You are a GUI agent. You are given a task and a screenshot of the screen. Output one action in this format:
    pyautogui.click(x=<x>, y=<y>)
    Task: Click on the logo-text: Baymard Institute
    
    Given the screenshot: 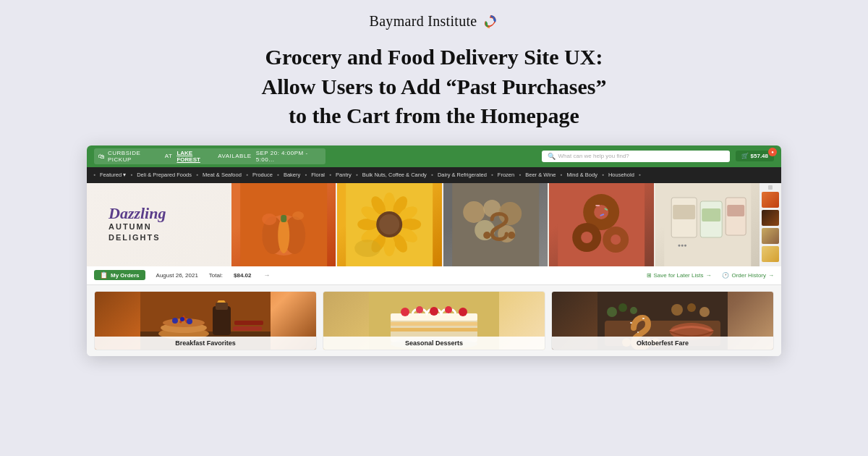 What is the action you would take?
    pyautogui.click(x=424, y=22)
    